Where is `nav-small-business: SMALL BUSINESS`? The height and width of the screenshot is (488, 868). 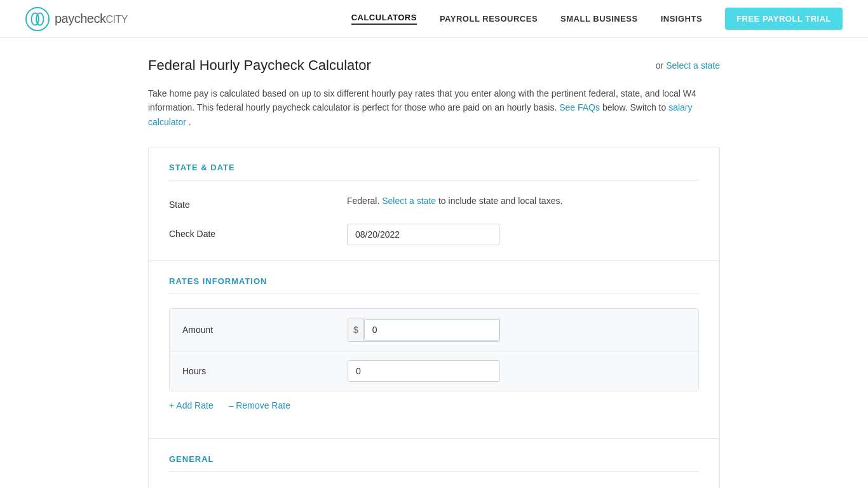
nav-small-business: SMALL BUSINESS is located at coordinates (599, 19).